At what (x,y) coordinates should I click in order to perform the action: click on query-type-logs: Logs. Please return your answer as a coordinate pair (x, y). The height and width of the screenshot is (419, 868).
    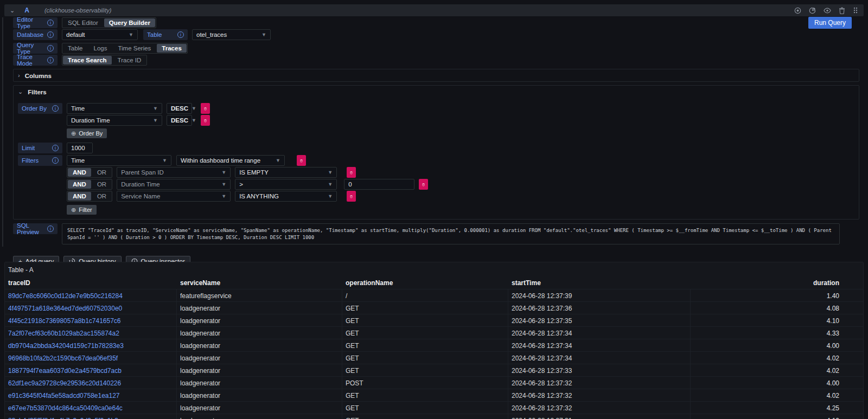
    Looking at the image, I should click on (101, 48).